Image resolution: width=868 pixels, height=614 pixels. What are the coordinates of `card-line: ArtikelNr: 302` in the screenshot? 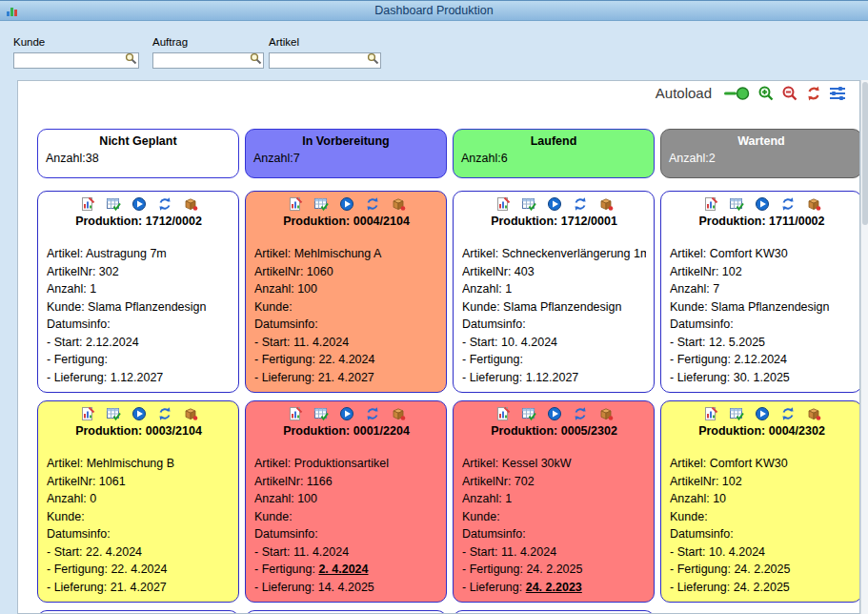 It's located at (139, 273).